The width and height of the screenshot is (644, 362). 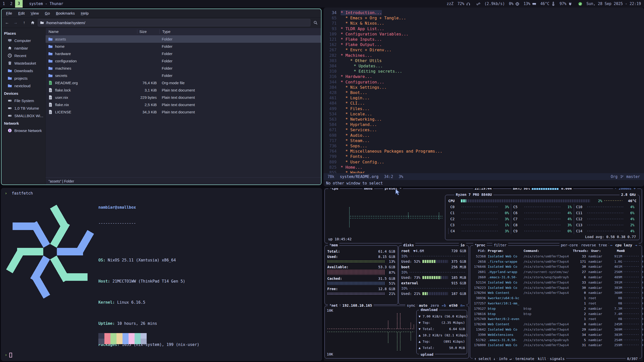 I want to click on proc-filter-button: filter, so click(x=500, y=245).